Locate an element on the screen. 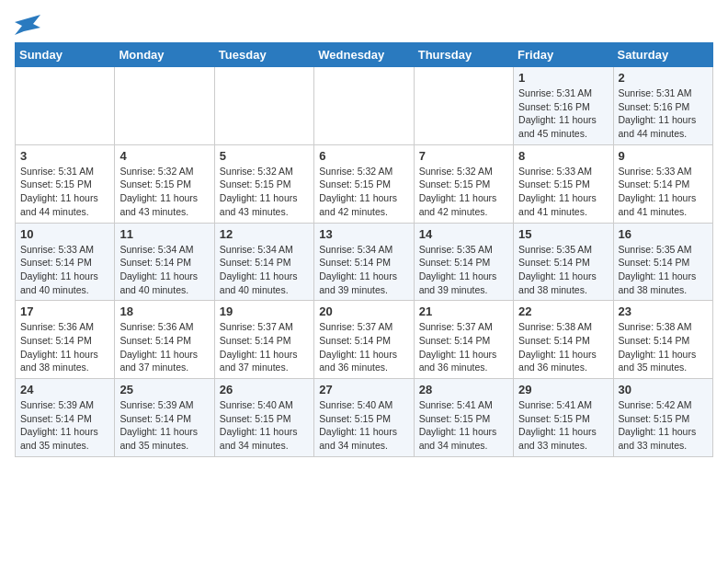  logo-bird-icon is located at coordinates (28, 25).